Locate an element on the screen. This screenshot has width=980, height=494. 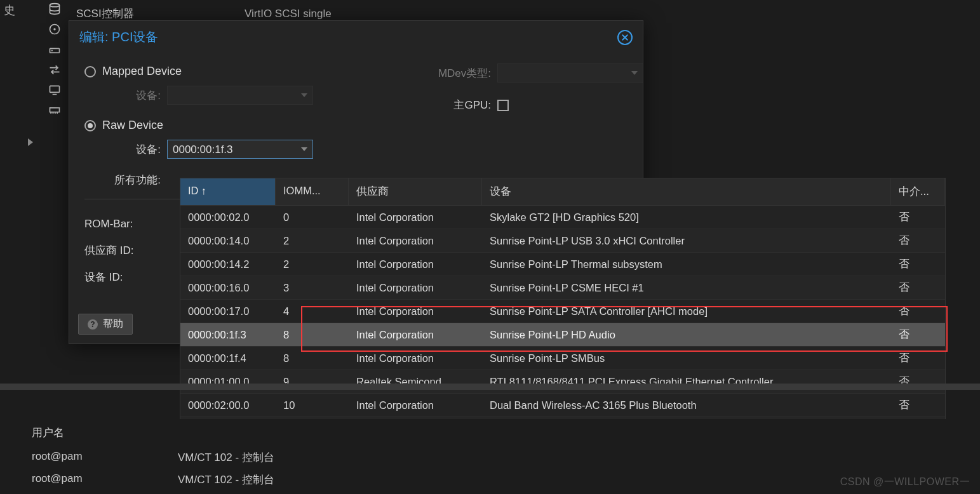
bg-row-label: SCSI控制器 is located at coordinates (105, 14).